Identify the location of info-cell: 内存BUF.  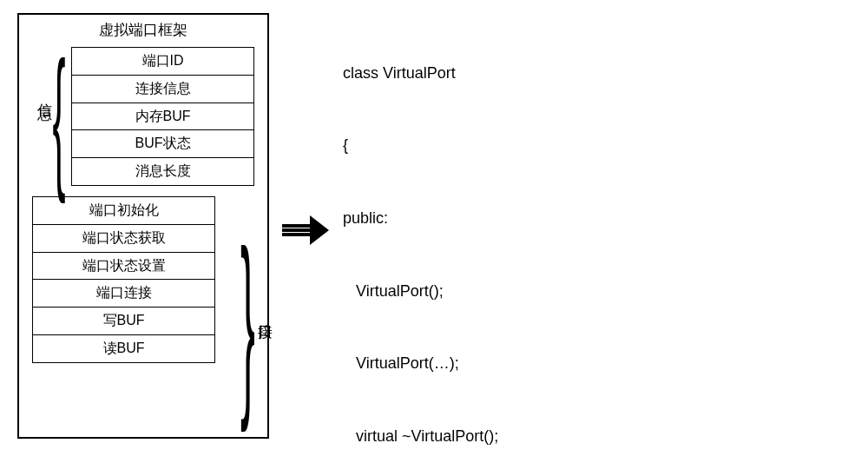
(163, 117).